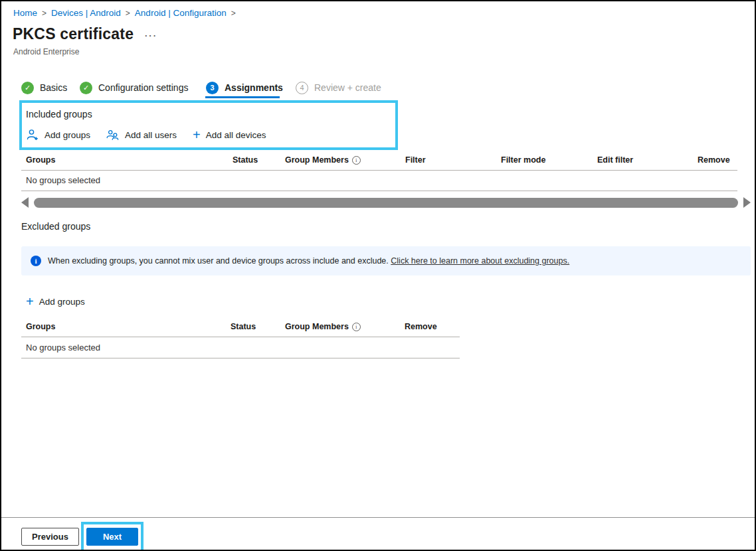 This screenshot has width=756, height=551. Describe the element at coordinates (86, 13) in the screenshot. I see `breadcrumb-devices-android: Devices | Android` at that location.